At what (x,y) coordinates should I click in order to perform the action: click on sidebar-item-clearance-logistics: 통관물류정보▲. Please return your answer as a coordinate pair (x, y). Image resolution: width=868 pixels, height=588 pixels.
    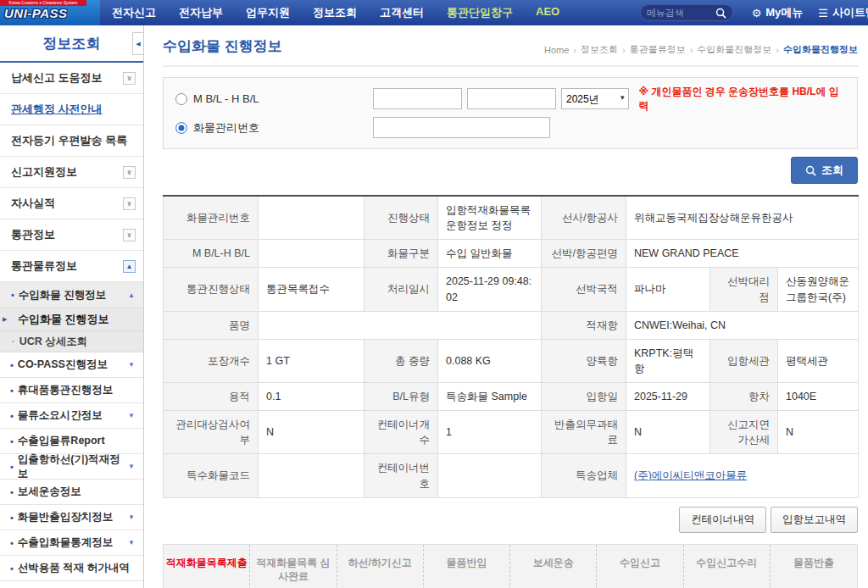
    Looking at the image, I should click on (71, 266).